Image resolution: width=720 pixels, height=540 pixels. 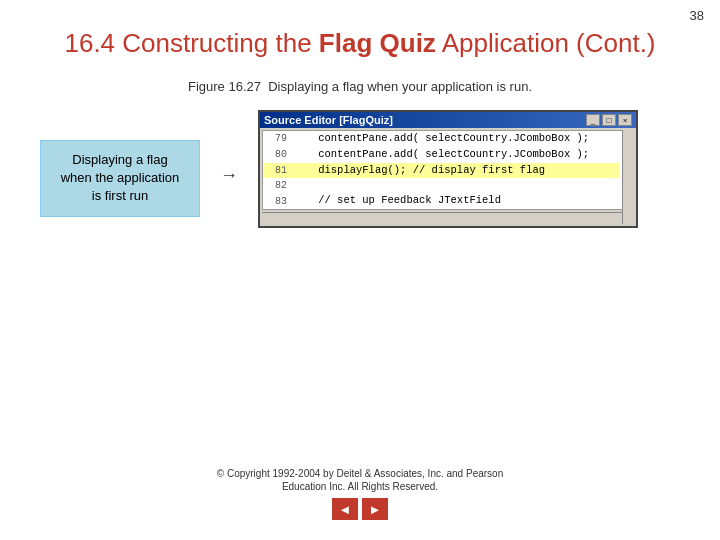 I want to click on title-bold: Flag Quiz, so click(x=378, y=43).